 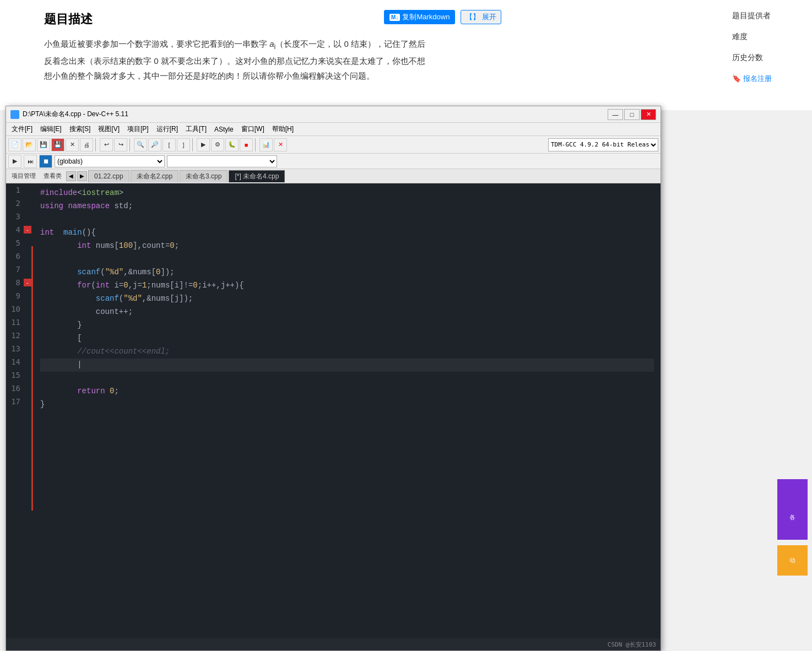 What do you see at coordinates (29, 145) in the screenshot?
I see `tb-open: 📂` at bounding box center [29, 145].